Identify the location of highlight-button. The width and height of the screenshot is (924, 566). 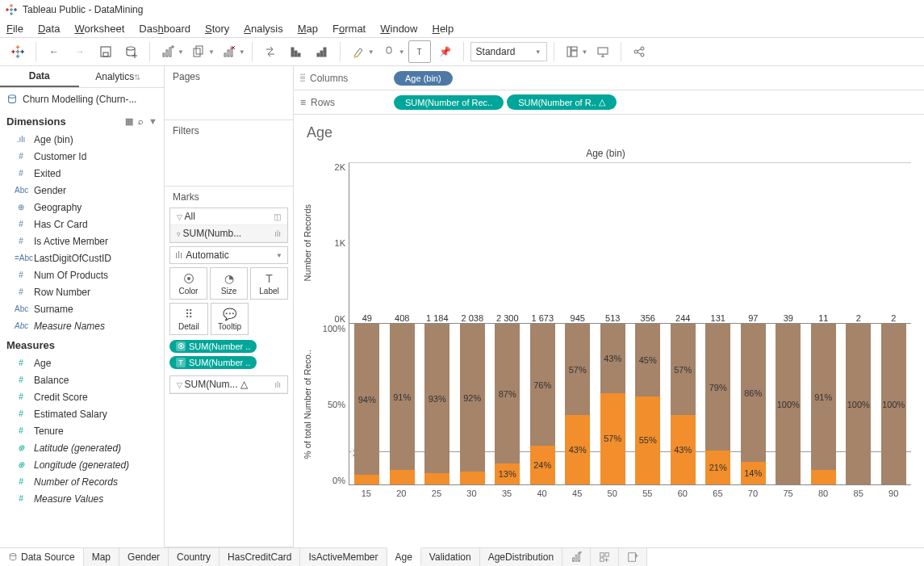
(358, 52).